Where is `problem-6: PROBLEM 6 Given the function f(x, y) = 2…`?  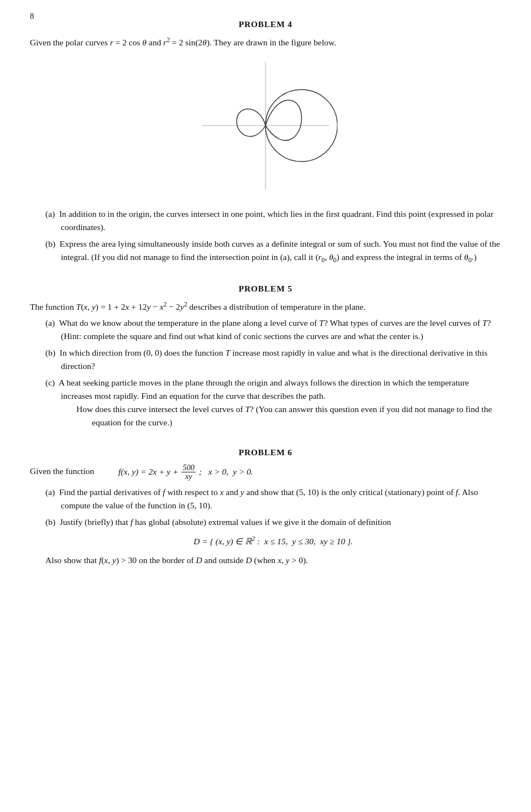
problem-6: PROBLEM 6 Given the function f(x, y) = 2… is located at coordinates (266, 507).